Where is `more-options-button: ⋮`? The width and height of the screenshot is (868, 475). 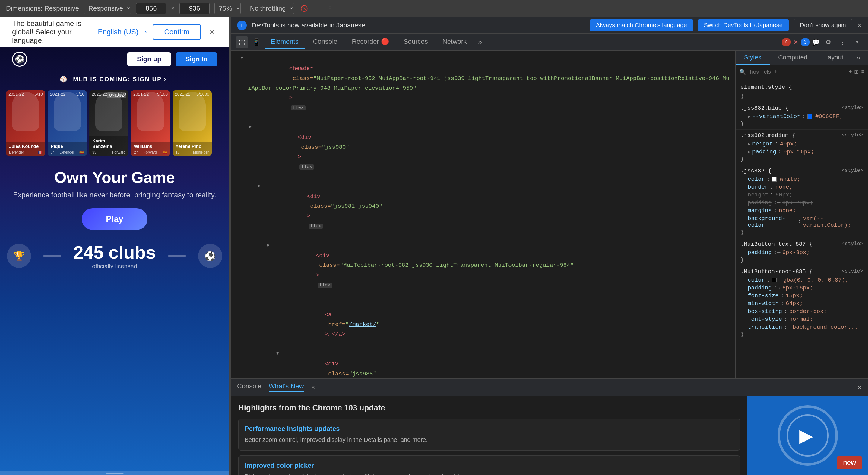
more-options-button: ⋮ is located at coordinates (330, 8).